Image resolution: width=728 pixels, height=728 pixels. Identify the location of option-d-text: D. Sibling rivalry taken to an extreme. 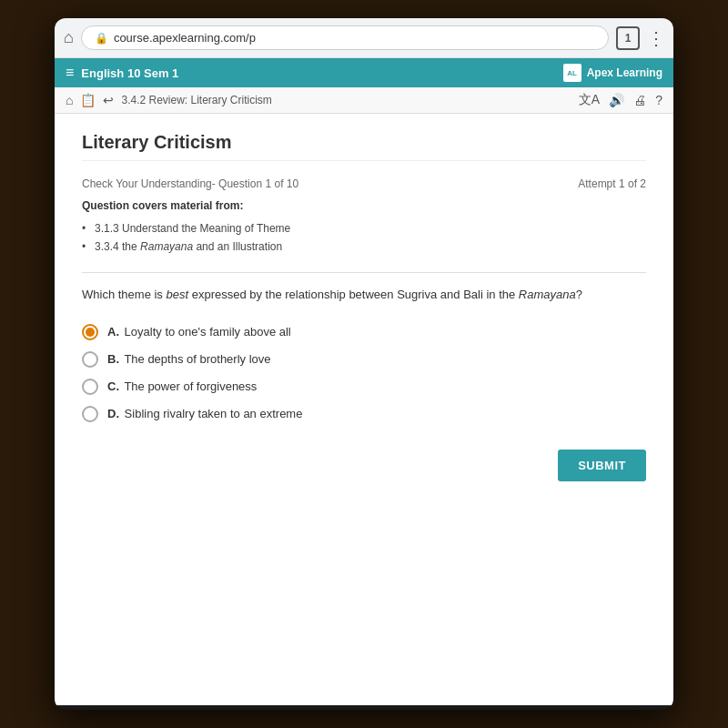
(205, 413).